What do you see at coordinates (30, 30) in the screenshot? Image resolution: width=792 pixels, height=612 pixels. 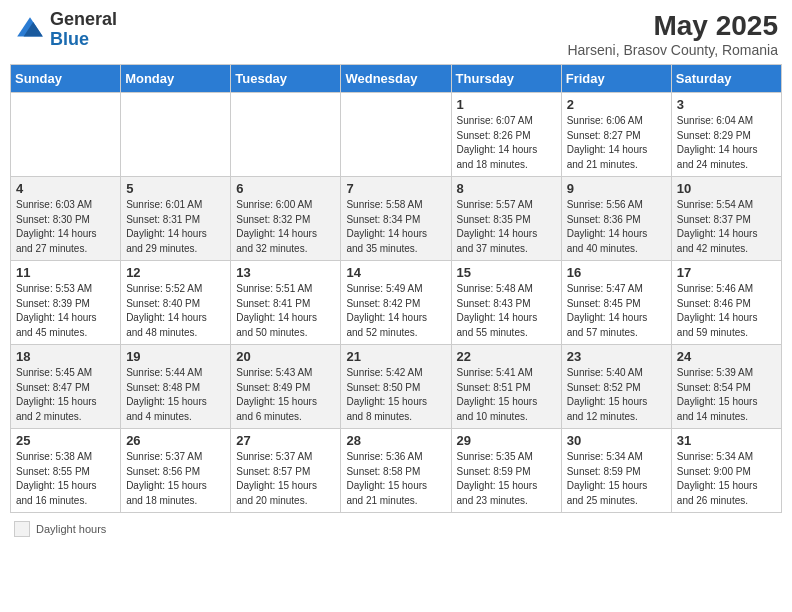 I see `logo-icon` at bounding box center [30, 30].